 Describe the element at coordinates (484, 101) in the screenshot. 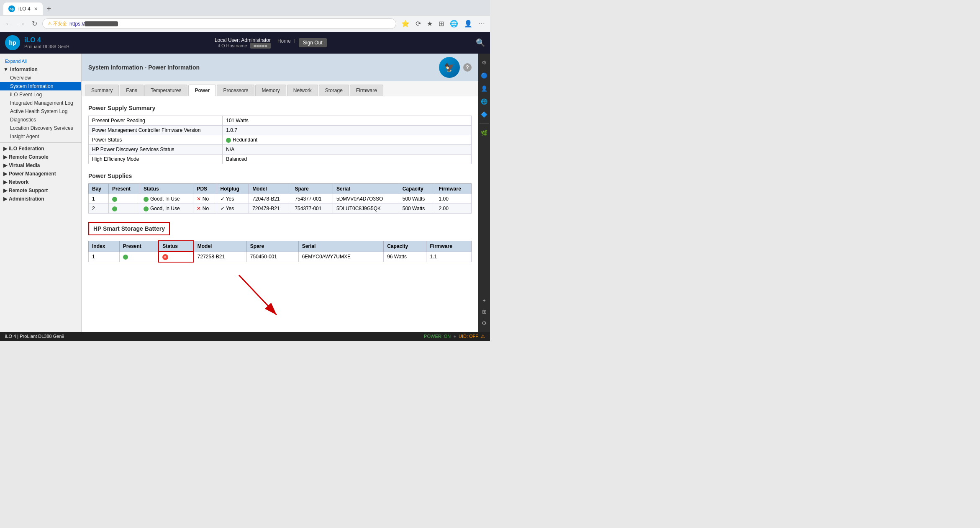

I see `rp-icon-4: 🌐` at that location.